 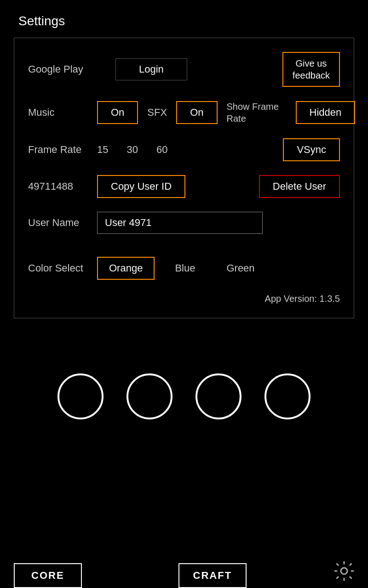 I want to click on music-toggle: On, so click(x=118, y=113).